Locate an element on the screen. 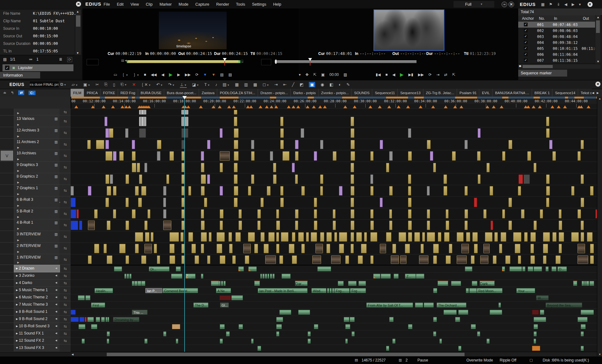  track-header-7-music-theme-3: ▸ 7 Music Theme 3◄⇆ is located at coordinates (35, 305).